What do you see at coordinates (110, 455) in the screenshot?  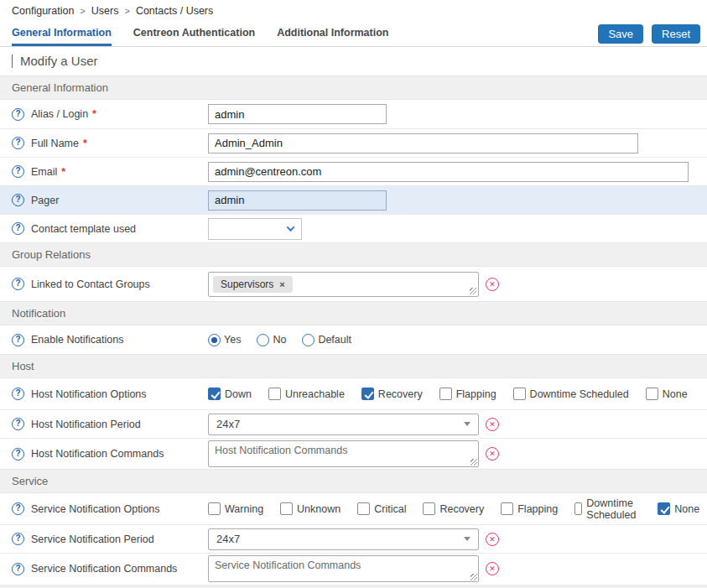 I see `label-cell: Host Notification Commands` at bounding box center [110, 455].